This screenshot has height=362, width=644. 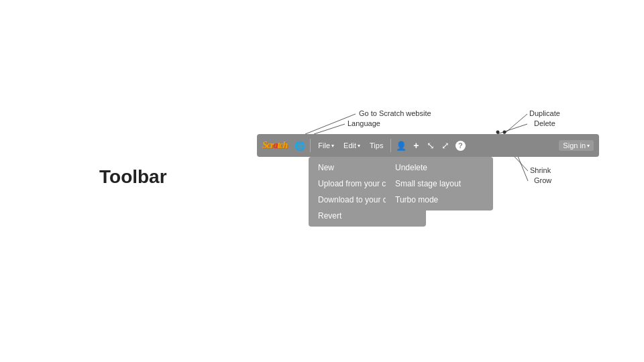 What do you see at coordinates (439, 200) in the screenshot?
I see `menu-item-turbo: Turbo mode` at bounding box center [439, 200].